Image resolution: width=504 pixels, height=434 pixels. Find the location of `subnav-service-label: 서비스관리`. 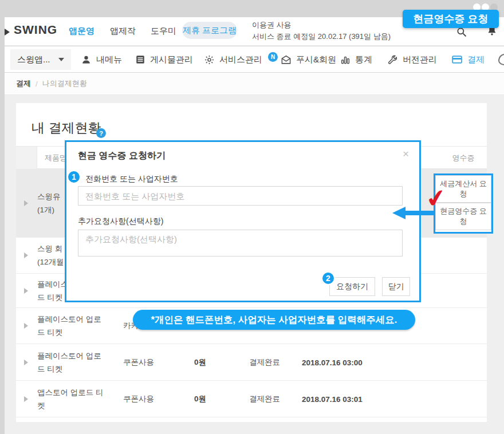

subnav-service-label: 서비스관리 is located at coordinates (241, 60).